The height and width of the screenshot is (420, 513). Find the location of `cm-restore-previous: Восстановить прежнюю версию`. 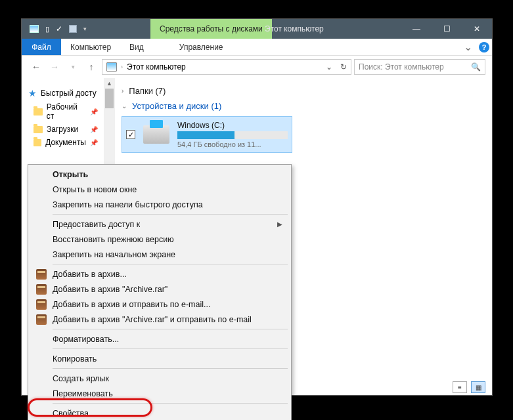

cm-restore-previous: Восстановить прежнюю версию is located at coordinates (160, 239).